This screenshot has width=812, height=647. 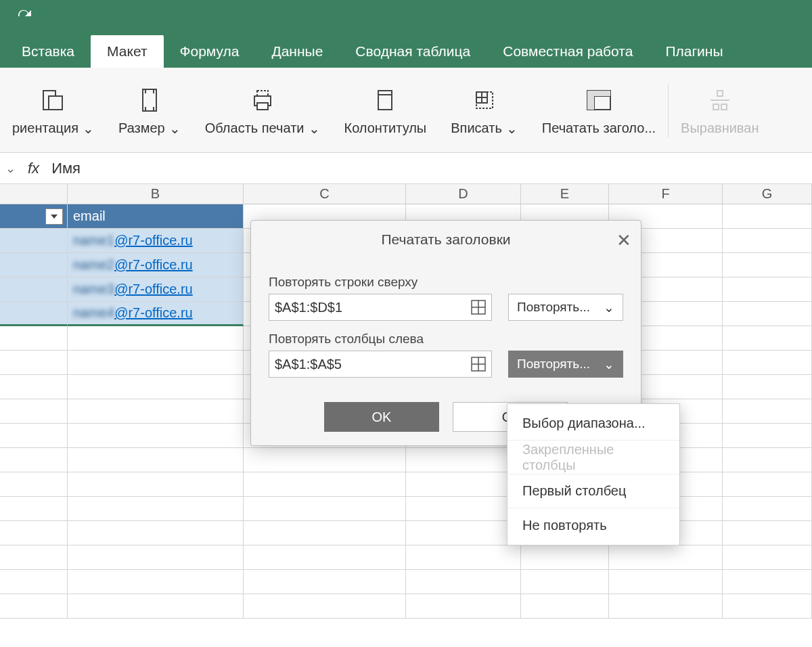 I want to click on rows-range-input: $A$1:$D$1, so click(x=380, y=307).